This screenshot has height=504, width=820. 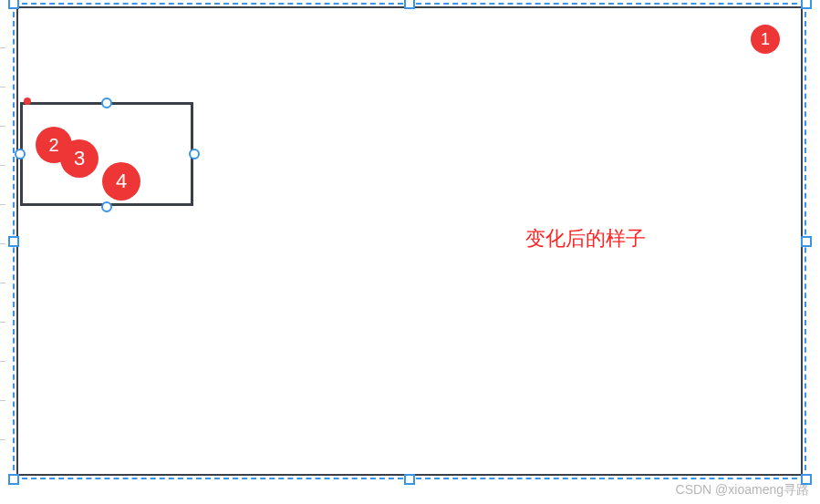 What do you see at coordinates (410, 479) in the screenshot?
I see `resize-handle-s` at bounding box center [410, 479].